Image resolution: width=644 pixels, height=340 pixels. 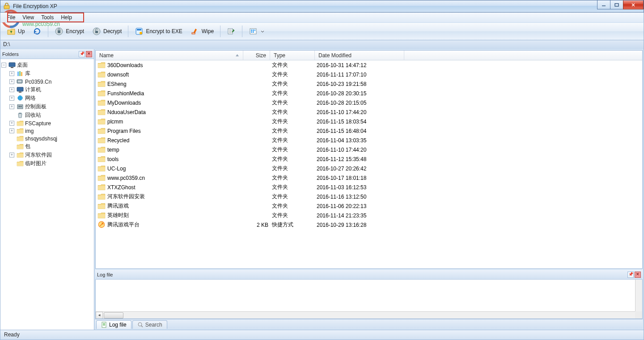 I want to click on encrypt-to-exe-button: Encrypt to EXE, so click(x=158, y=31).